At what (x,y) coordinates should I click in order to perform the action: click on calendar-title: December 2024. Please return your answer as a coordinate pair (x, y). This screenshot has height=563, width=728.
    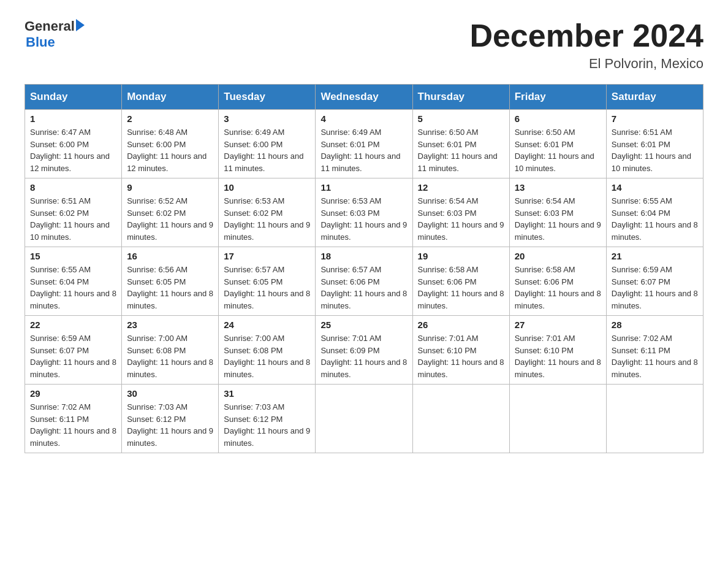
    Looking at the image, I should click on (586, 36).